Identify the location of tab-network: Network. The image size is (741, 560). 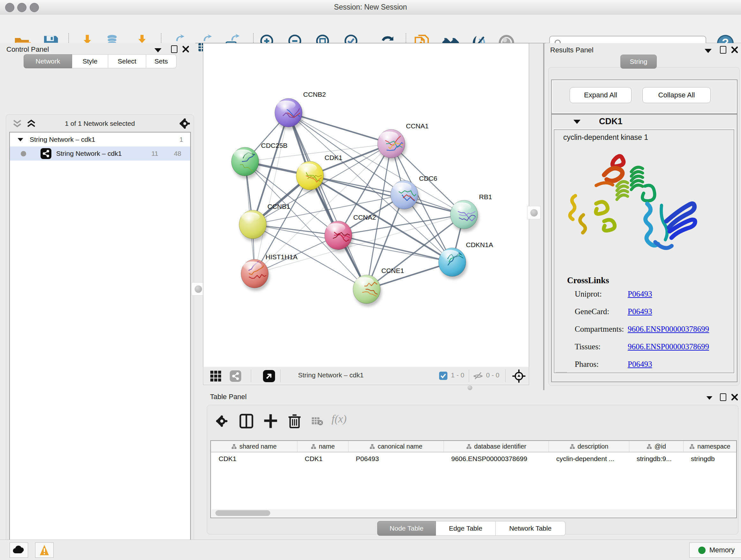
(48, 61).